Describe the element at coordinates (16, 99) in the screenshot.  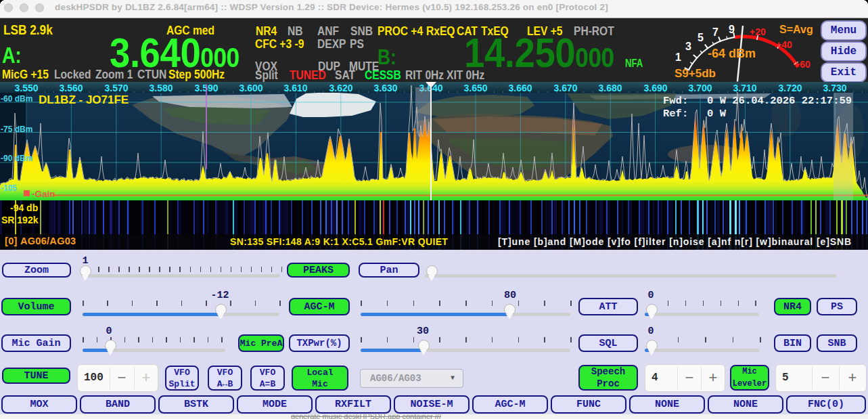
I see `svg-text: -60 dBm` at that location.